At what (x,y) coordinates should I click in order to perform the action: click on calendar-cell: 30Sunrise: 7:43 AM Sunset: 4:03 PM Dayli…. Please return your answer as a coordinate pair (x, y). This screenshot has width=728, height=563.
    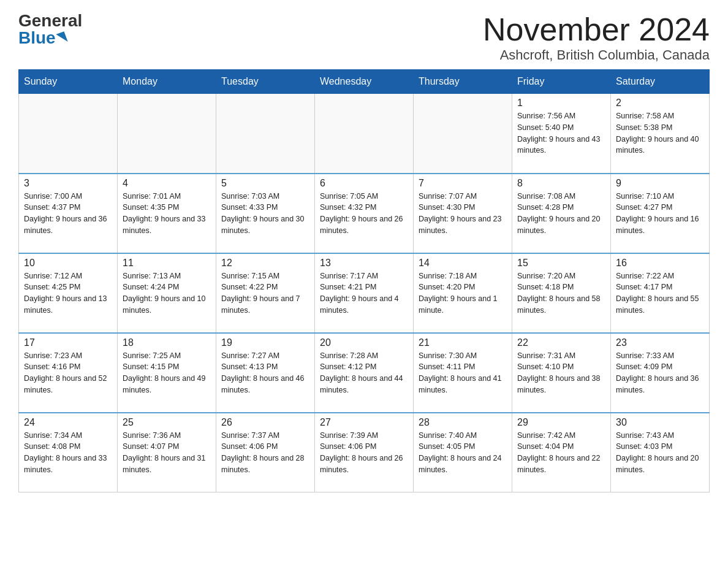
    Looking at the image, I should click on (661, 453).